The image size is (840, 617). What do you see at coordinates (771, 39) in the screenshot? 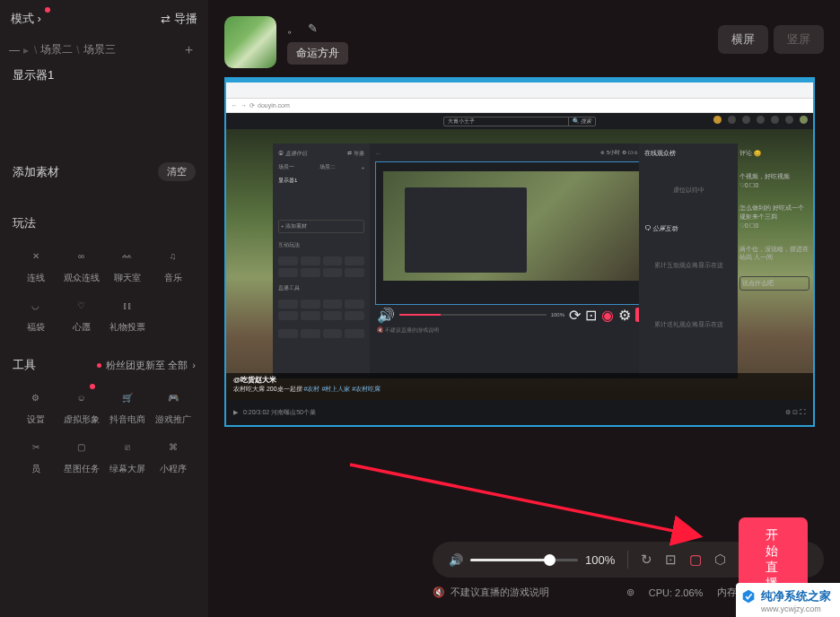
I see `orientation-toggle: 横屏 竖屏` at bounding box center [771, 39].